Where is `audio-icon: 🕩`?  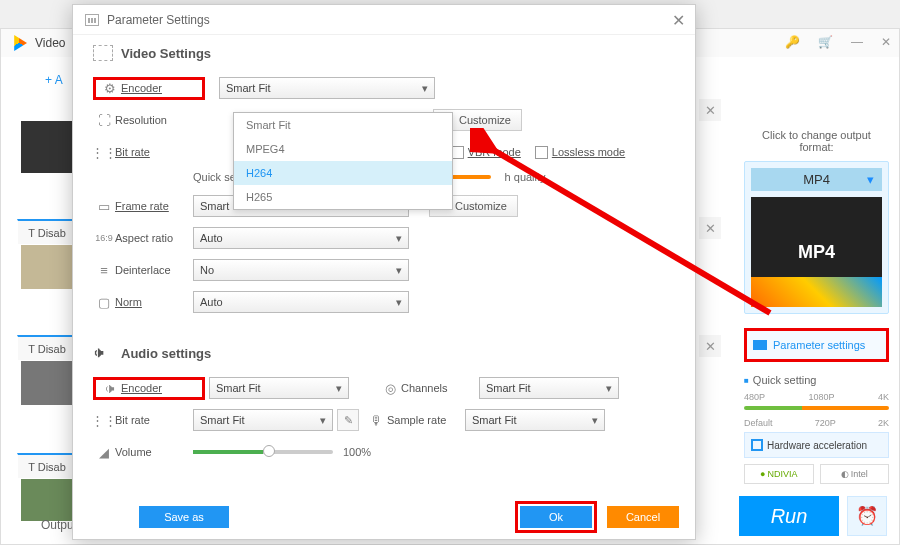 audio-icon: 🕩 is located at coordinates (110, 388).